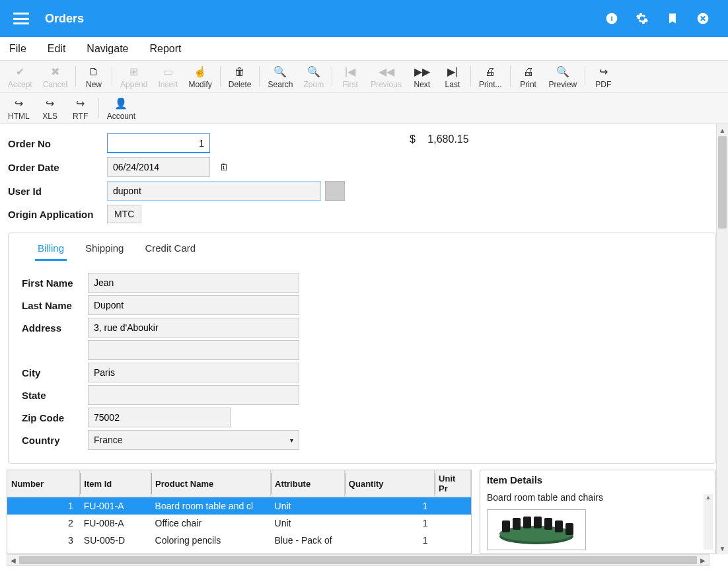  I want to click on currency-symbol: $, so click(412, 139).